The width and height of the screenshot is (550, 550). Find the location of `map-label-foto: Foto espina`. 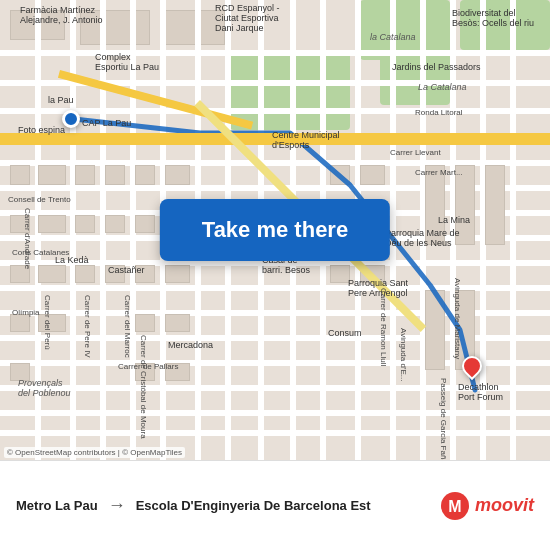

map-label-foto: Foto espina is located at coordinates (42, 130).